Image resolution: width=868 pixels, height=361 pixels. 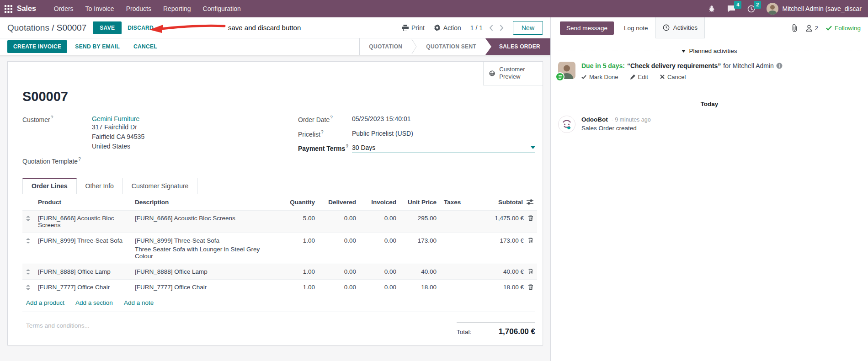 What do you see at coordinates (177, 9) in the screenshot?
I see `nav-menu-reporting: Reporting` at bounding box center [177, 9].